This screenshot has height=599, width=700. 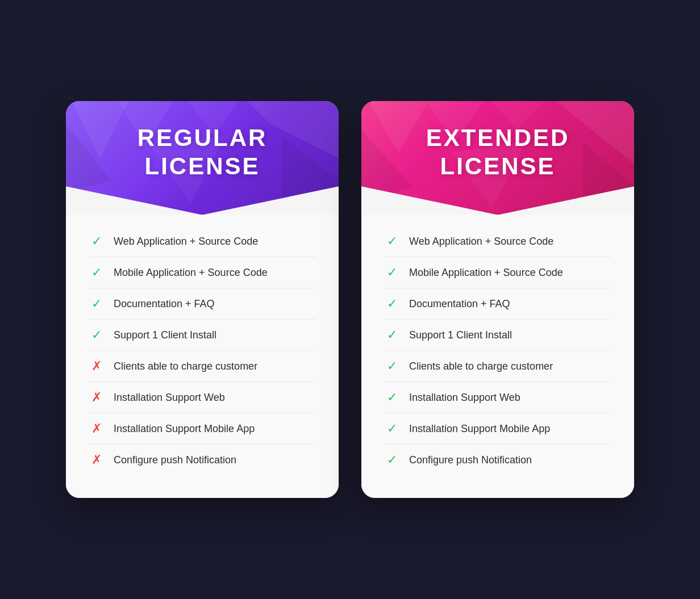 I want to click on list-item: ✗Clients able to charge customer, so click(x=202, y=367).